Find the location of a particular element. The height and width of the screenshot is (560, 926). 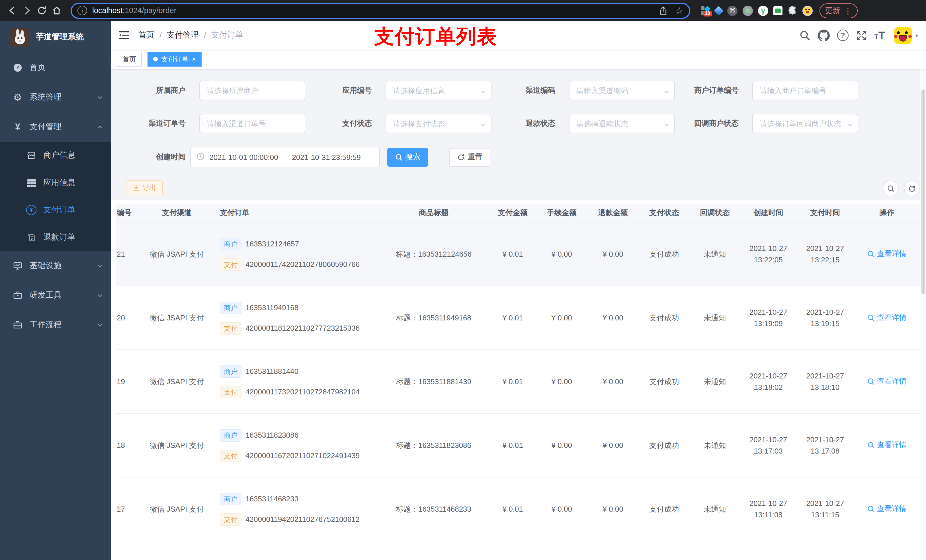

filter-create-time: 创建时间 2021-10-01 00:00:00 - 2021-10-31 23… is located at coordinates (304, 157).